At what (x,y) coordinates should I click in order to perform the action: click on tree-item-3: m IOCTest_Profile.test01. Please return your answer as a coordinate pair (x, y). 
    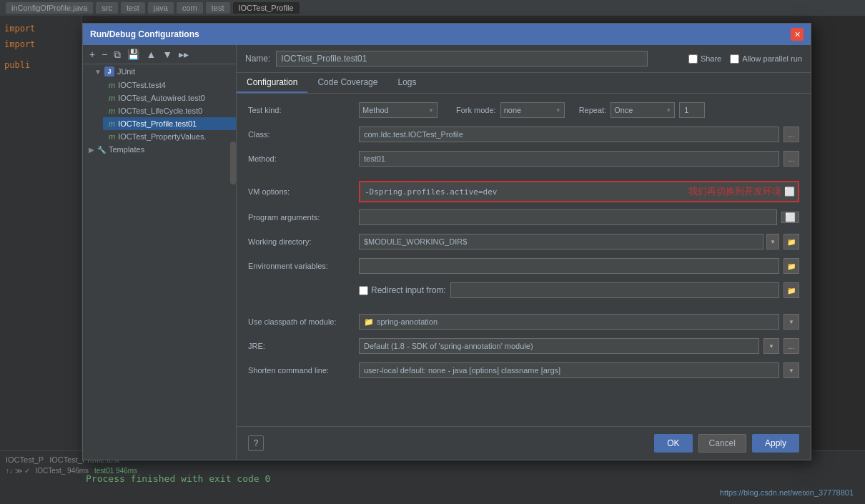
    Looking at the image, I should click on (169, 124).